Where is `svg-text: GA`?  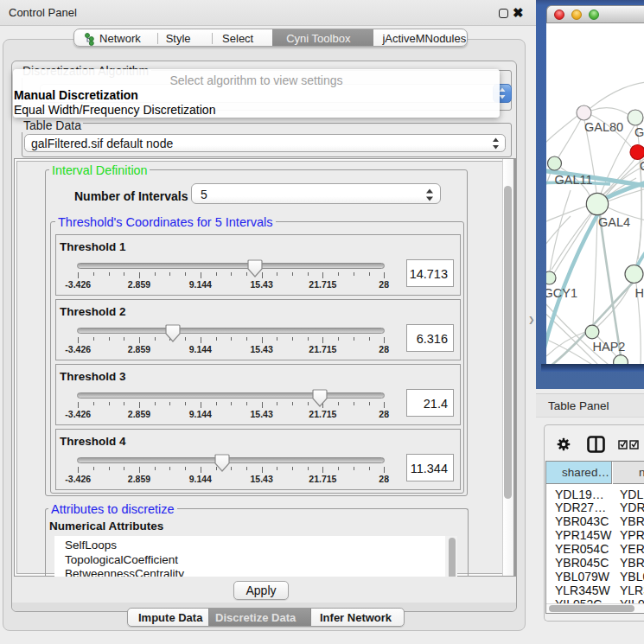
svg-text: GA is located at coordinates (640, 132).